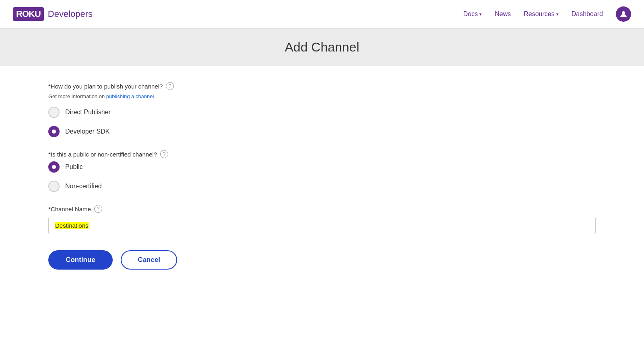 The height and width of the screenshot is (342, 644). Describe the element at coordinates (322, 132) in the screenshot. I see `radio-developer-sdk: Developer SDK` at that location.